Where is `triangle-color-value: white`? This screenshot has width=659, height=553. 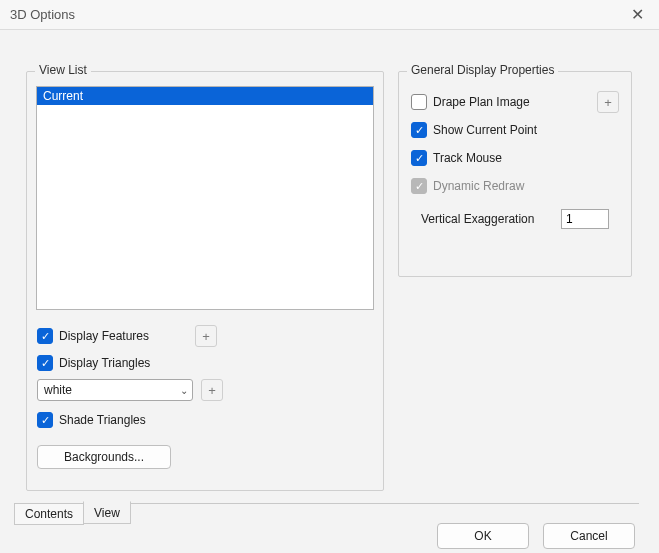 triangle-color-value: white is located at coordinates (58, 390).